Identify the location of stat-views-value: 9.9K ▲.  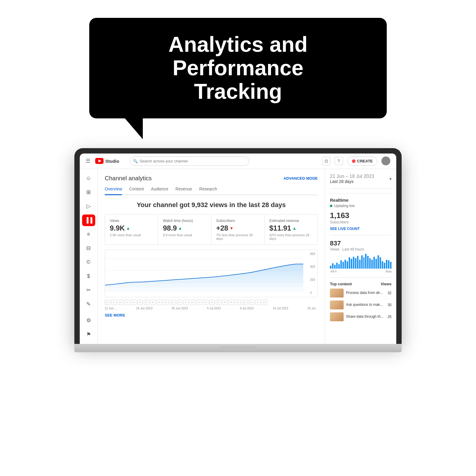
(131, 228).